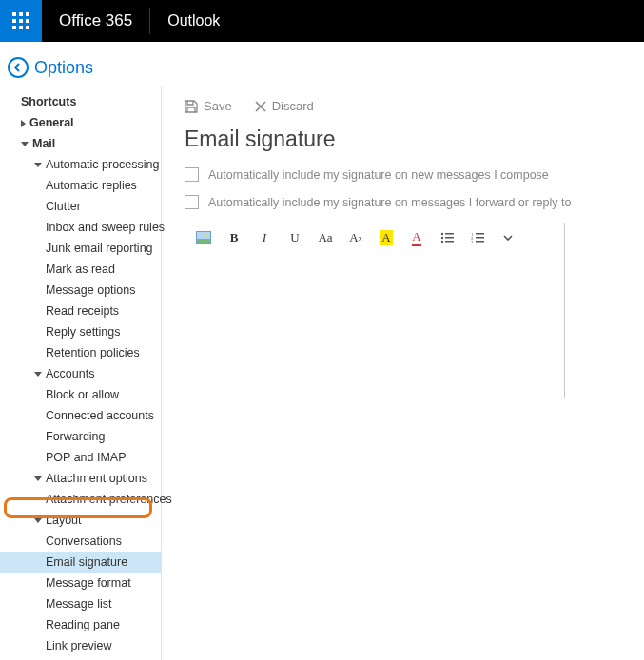 The image size is (644, 660). Describe the element at coordinates (80, 248) in the screenshot. I see `nav-junk-email: Junk email reporting` at that location.